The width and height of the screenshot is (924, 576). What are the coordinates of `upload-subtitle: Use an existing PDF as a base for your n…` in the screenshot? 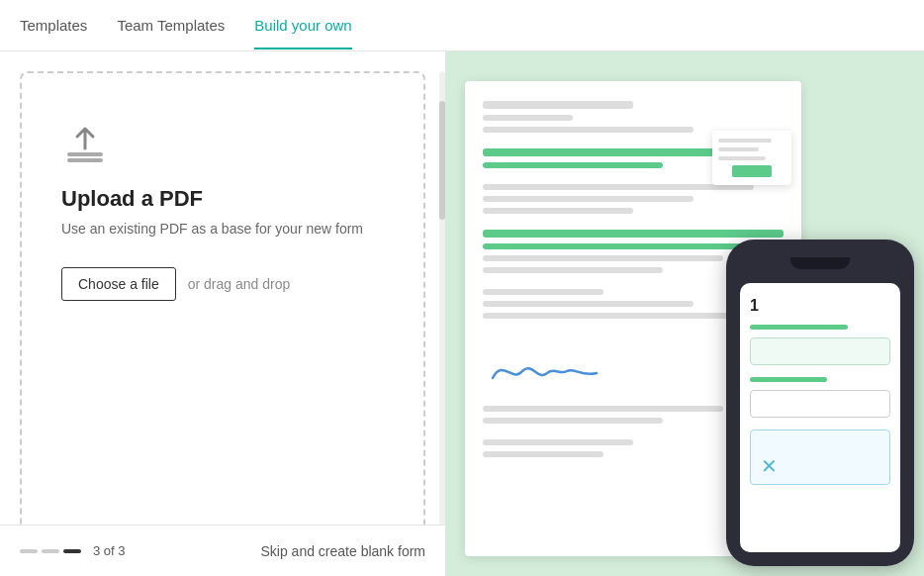 It's located at (212, 230).